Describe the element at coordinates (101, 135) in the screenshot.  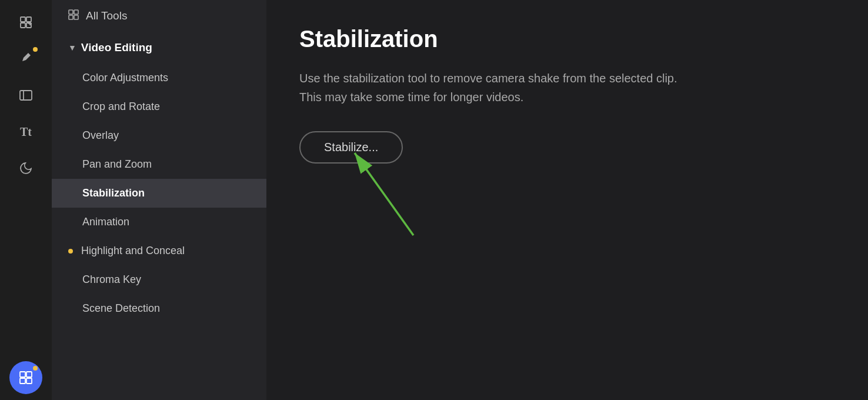
I see `overlay-label: Overlay` at that location.